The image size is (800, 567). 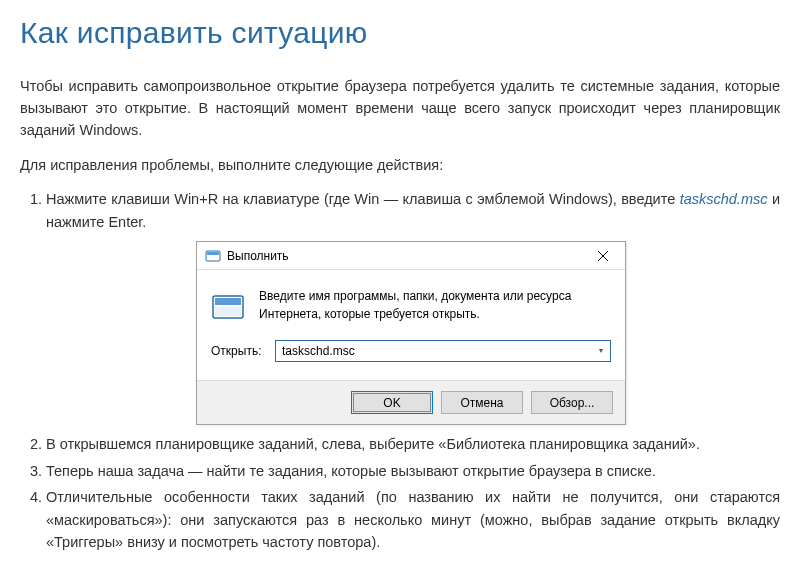 I want to click on command-text: taskschd.msc, so click(x=724, y=199).